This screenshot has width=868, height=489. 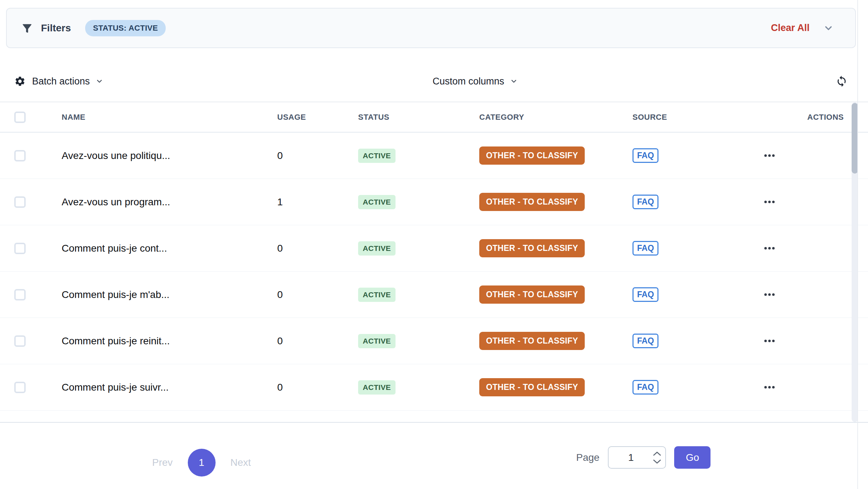 What do you see at coordinates (20, 81) in the screenshot?
I see `gear-icon` at bounding box center [20, 81].